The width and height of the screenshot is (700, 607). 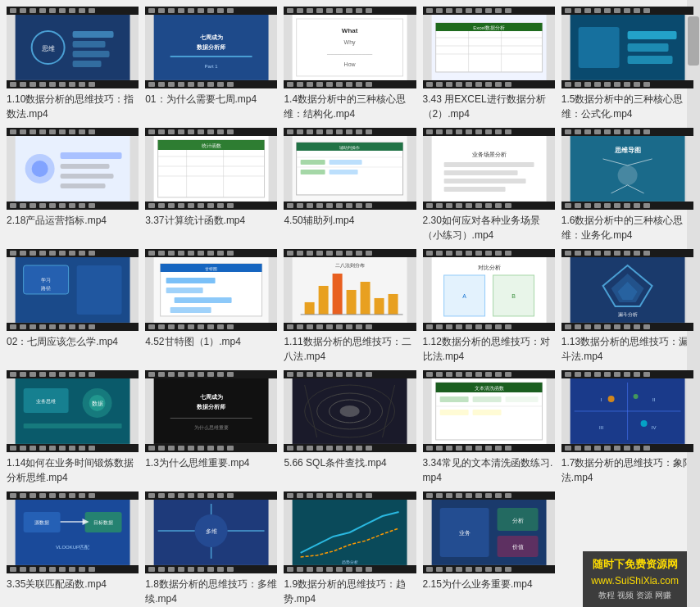 What do you see at coordinates (211, 37) in the screenshot?
I see `svg-text: 七周成为` at bounding box center [211, 37].